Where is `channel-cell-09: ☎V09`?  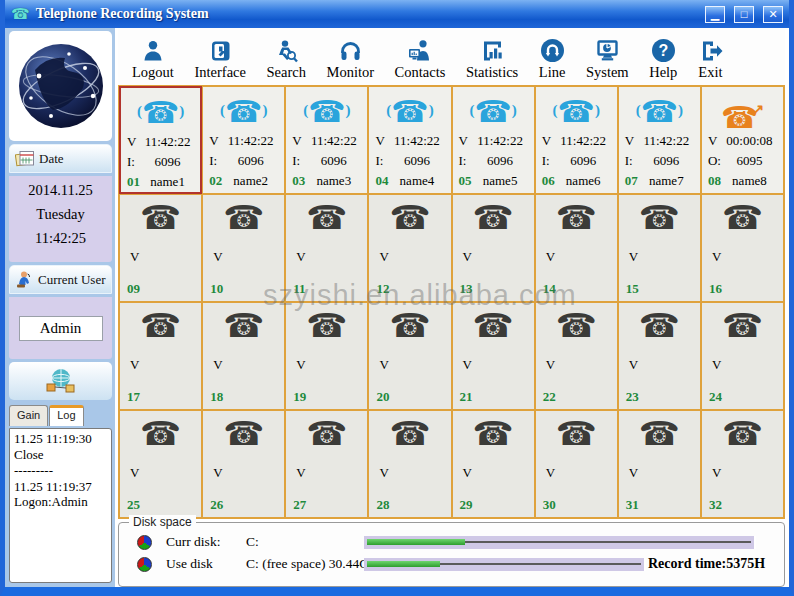 channel-cell-09: ☎V09 is located at coordinates (160, 248).